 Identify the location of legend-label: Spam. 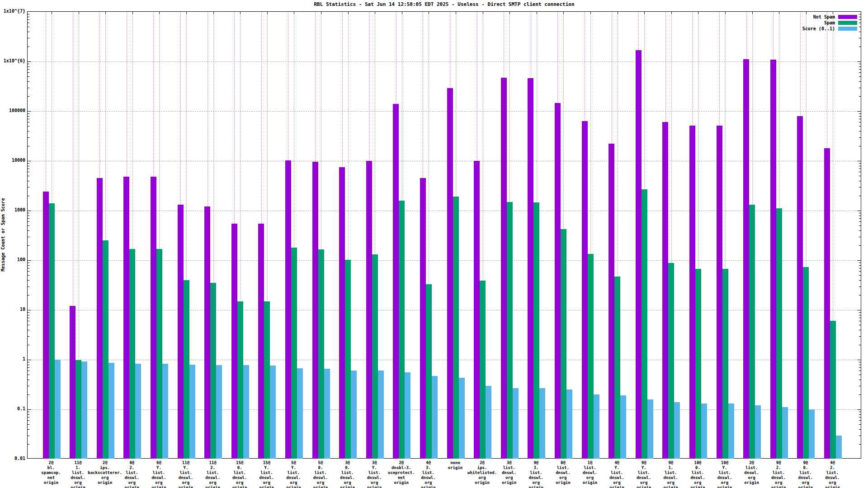
(830, 23).